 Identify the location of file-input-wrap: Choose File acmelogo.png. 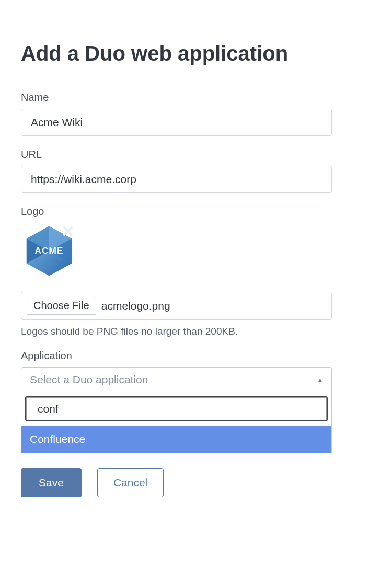
(177, 305).